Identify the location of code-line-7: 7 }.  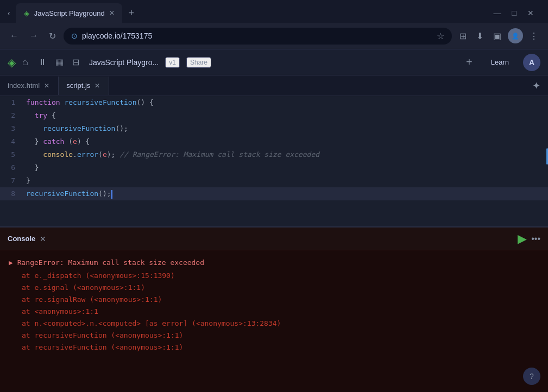
(274, 181).